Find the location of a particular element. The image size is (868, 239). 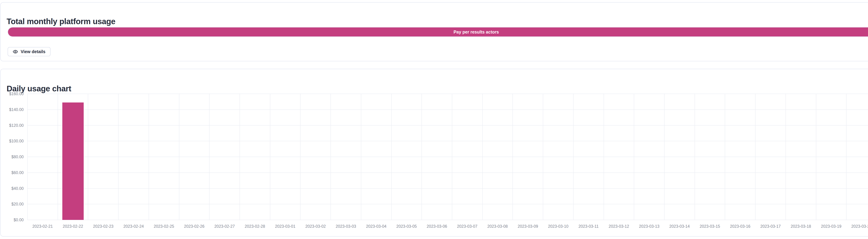

x-axis-tick-label: 2023-03-15 is located at coordinates (710, 227).